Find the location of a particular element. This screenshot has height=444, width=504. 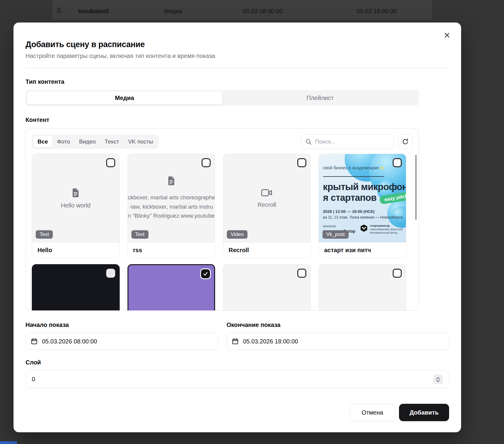

search-box is located at coordinates (347, 142).